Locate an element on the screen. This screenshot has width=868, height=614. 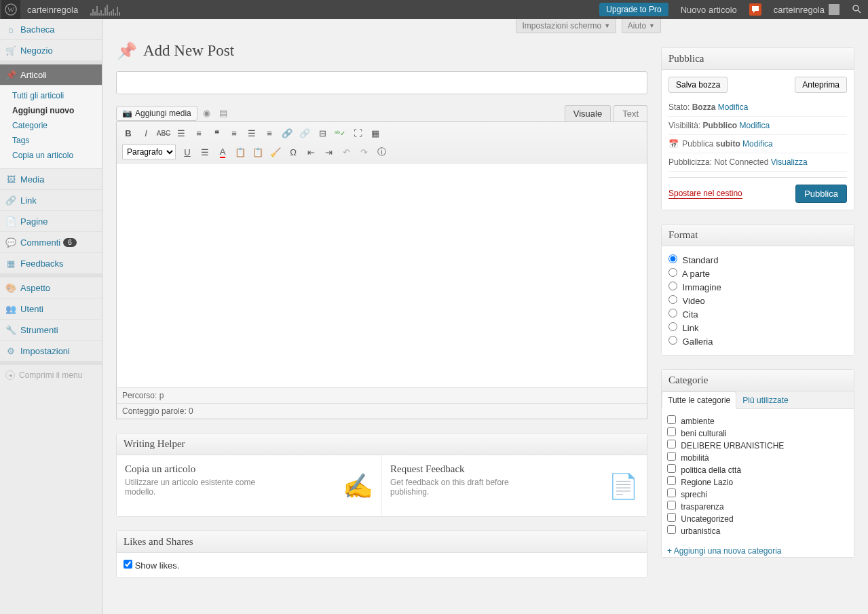
menu-comments: 💬Commenti6 is located at coordinates (51, 243).